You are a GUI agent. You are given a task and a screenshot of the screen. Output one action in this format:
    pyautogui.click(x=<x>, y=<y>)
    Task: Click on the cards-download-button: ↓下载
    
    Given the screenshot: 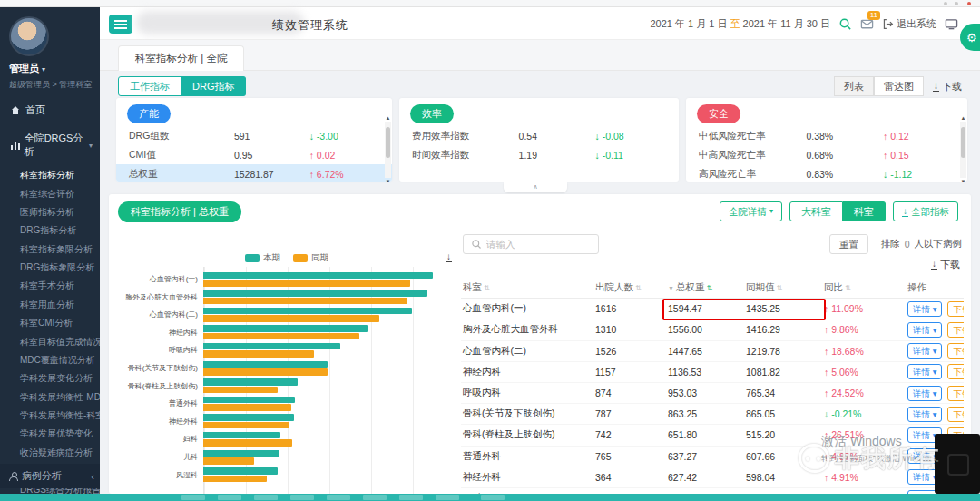 What is the action you would take?
    pyautogui.click(x=947, y=87)
    